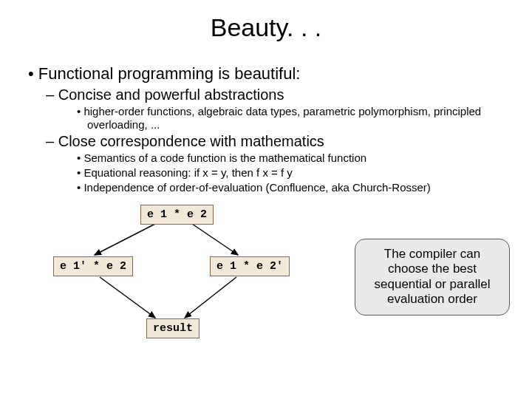 The image size is (532, 399). What do you see at coordinates (177, 214) in the screenshot?
I see `expr-top: e 1 * e 2` at bounding box center [177, 214].